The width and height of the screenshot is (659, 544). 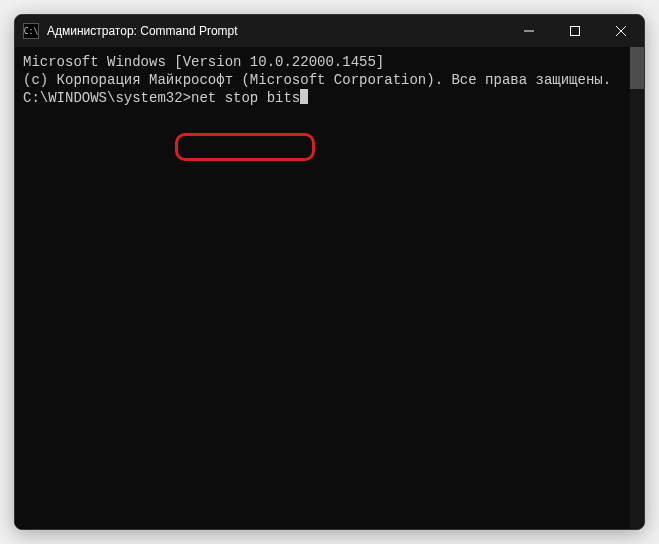 What do you see at coordinates (245, 147) in the screenshot?
I see `annotation-highlight` at bounding box center [245, 147].